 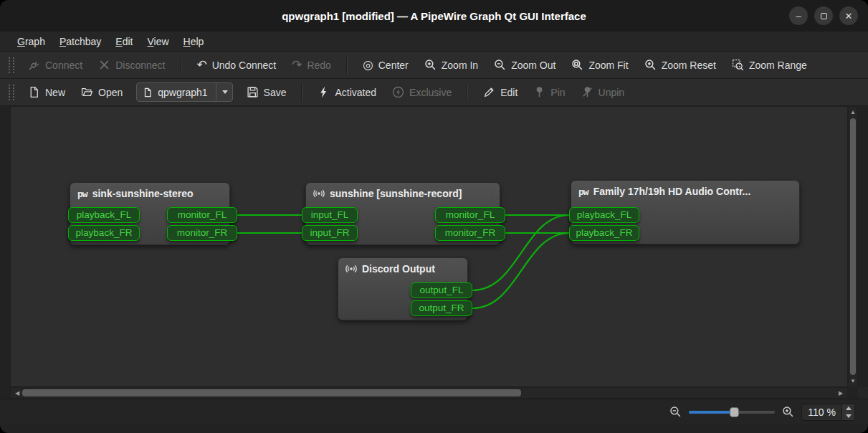 I want to click on redo-button: ↷ Redo, so click(x=311, y=65).